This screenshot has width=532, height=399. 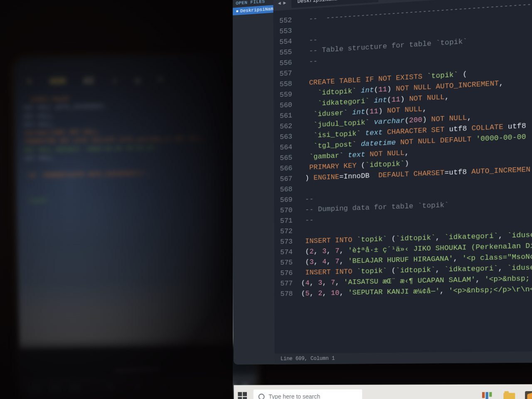 I want to click on phone-mirrored-code: `judul_topik` NOT NULL AUTO_INCREMENT, N…, so click(x=134, y=148).